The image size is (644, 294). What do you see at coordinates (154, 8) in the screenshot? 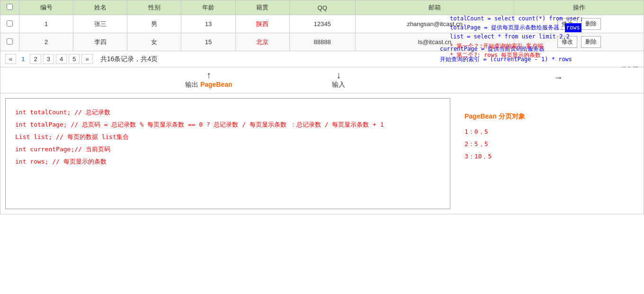
I see `col-gender: 性别` at bounding box center [154, 8].